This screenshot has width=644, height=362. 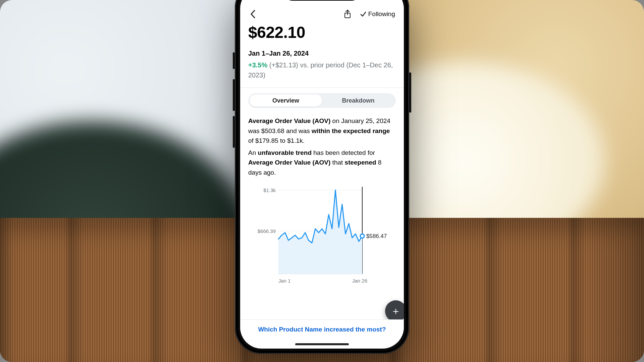 I want to click on tab-breakdown: Breakdown, so click(x=358, y=101).